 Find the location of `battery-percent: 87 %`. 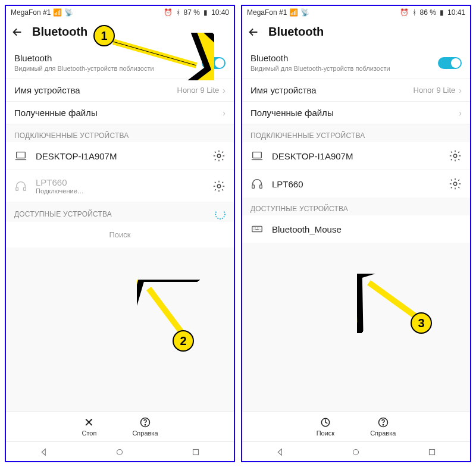

battery-percent: 87 % is located at coordinates (192, 12).